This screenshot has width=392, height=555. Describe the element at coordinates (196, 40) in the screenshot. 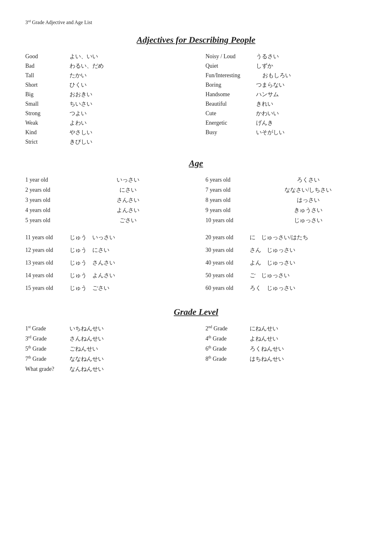

I see `adjectives-title: Adjectives for Describing People` at that location.